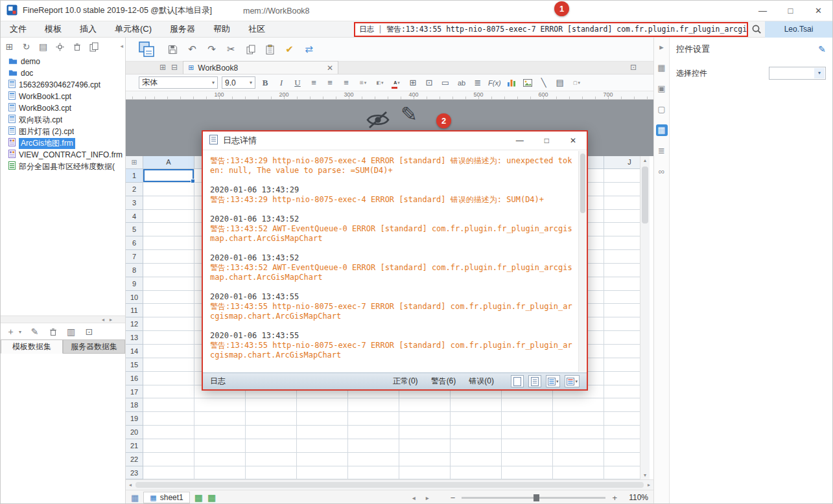 This screenshot has height=504, width=833. I want to click on insert-chart-button, so click(511, 83).